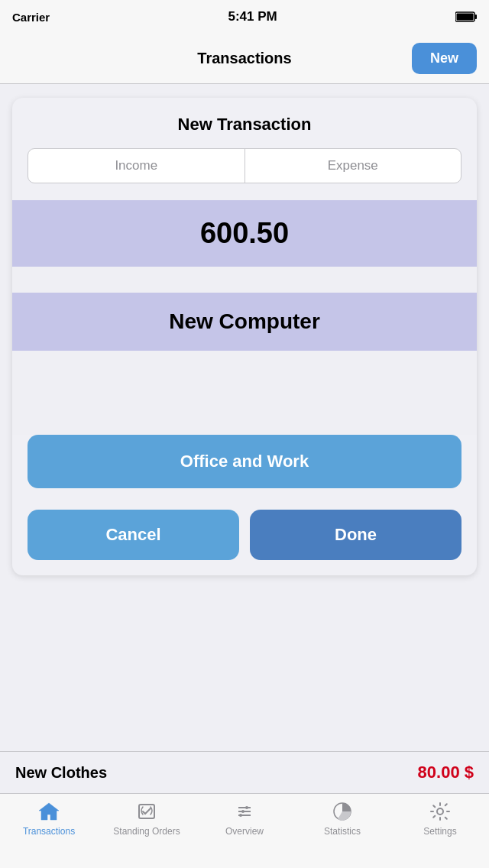  Describe the element at coordinates (244, 17) in the screenshot. I see `status-bar: Carrier 5:41 PM` at that location.